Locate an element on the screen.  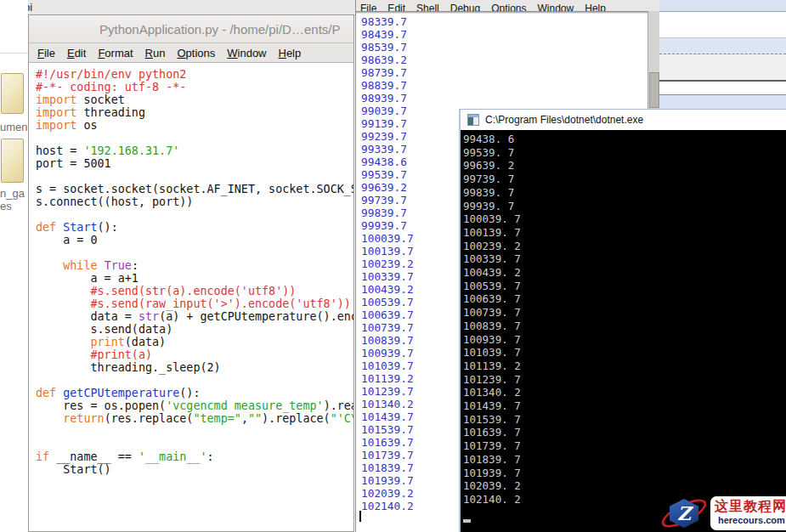
code-line: while True: is located at coordinates (195, 265).